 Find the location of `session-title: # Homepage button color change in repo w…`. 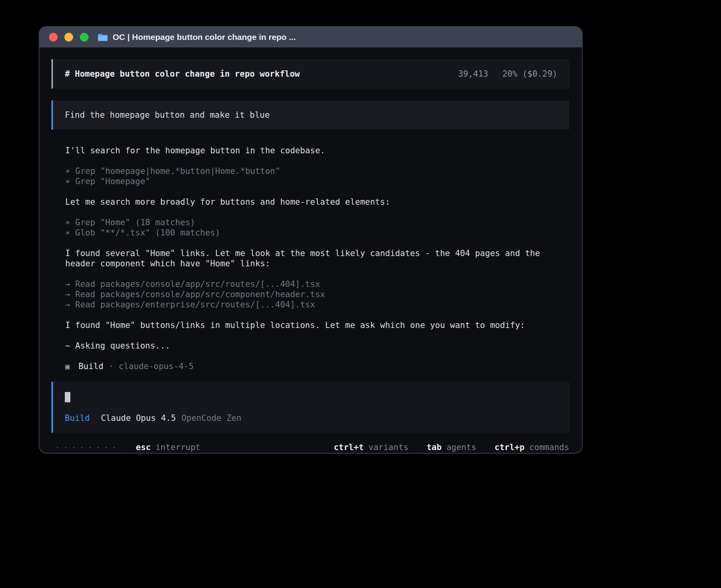

session-title: # Homepage button color change in repo w… is located at coordinates (182, 74).